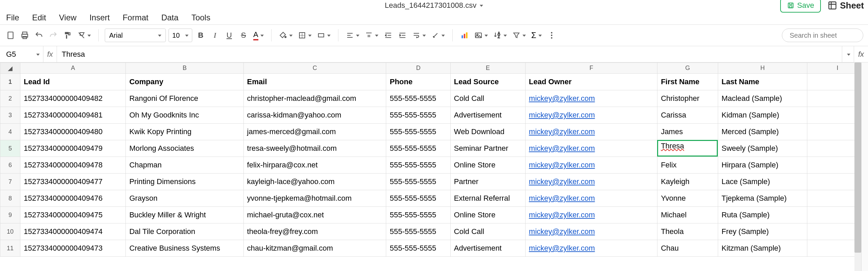 The image size is (868, 271). What do you see at coordinates (13, 18) in the screenshot?
I see `menu-file: File` at bounding box center [13, 18].